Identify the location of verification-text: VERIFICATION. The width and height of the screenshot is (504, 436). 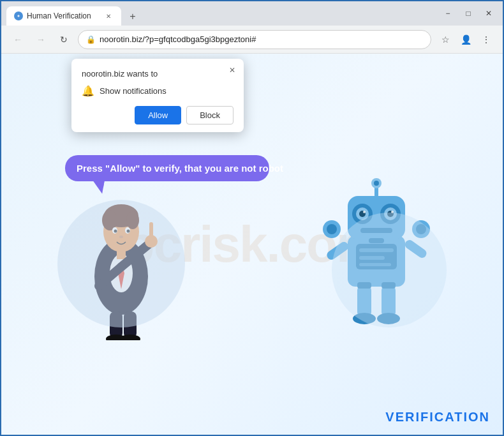
(438, 417).